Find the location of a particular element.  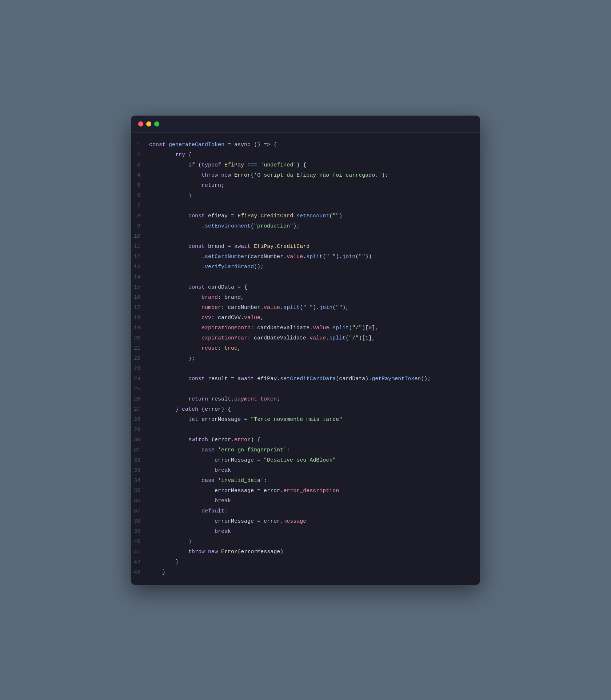

line-number: 41 is located at coordinates (140, 552).